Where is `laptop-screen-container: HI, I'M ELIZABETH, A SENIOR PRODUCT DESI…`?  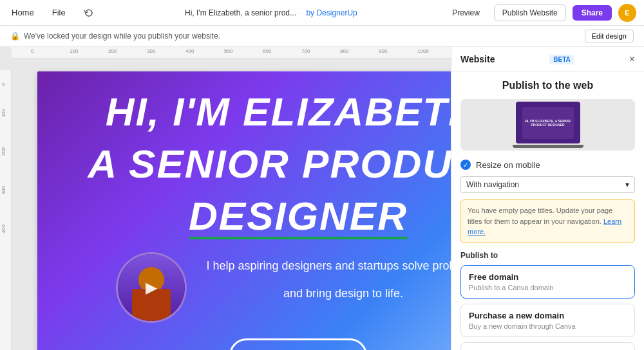
laptop-screen-container: HI, I'M ELIZABETH, A SENIOR PRODUCT DESI… is located at coordinates (548, 122).